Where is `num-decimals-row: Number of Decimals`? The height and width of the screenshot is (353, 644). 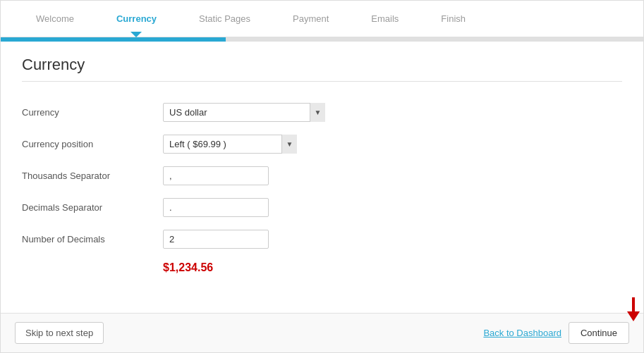
num-decimals-row: Number of Decimals is located at coordinates (322, 240).